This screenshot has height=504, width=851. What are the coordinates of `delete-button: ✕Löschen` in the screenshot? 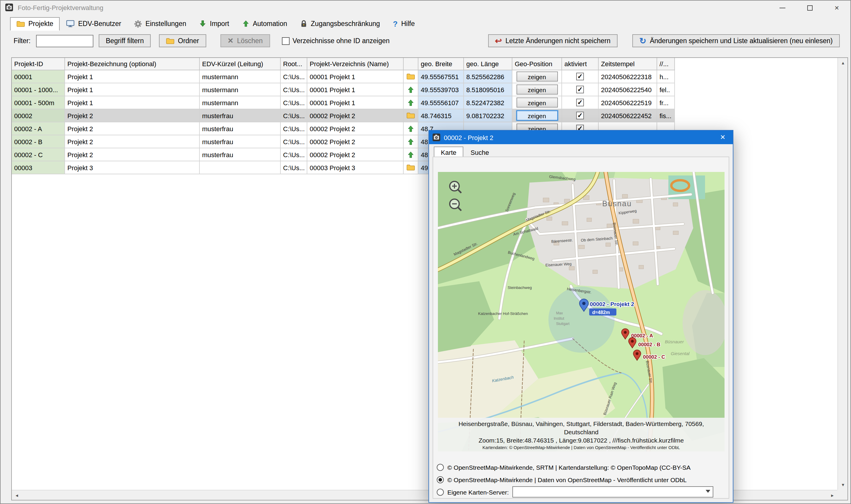 It's located at (245, 41).